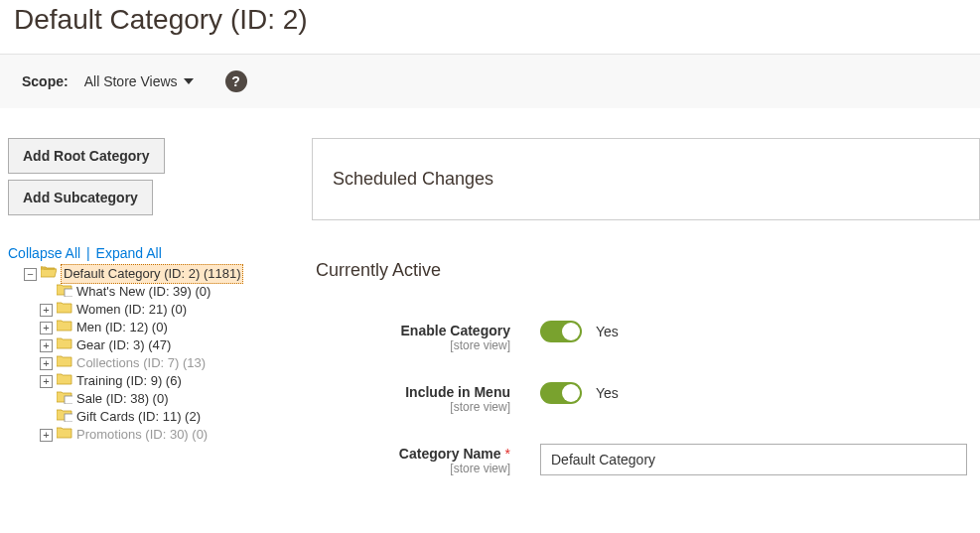 This screenshot has width=980, height=533. What do you see at coordinates (645, 398) in the screenshot?
I see `include-in-menu-field: Include in Menu [store view] Yes` at bounding box center [645, 398].